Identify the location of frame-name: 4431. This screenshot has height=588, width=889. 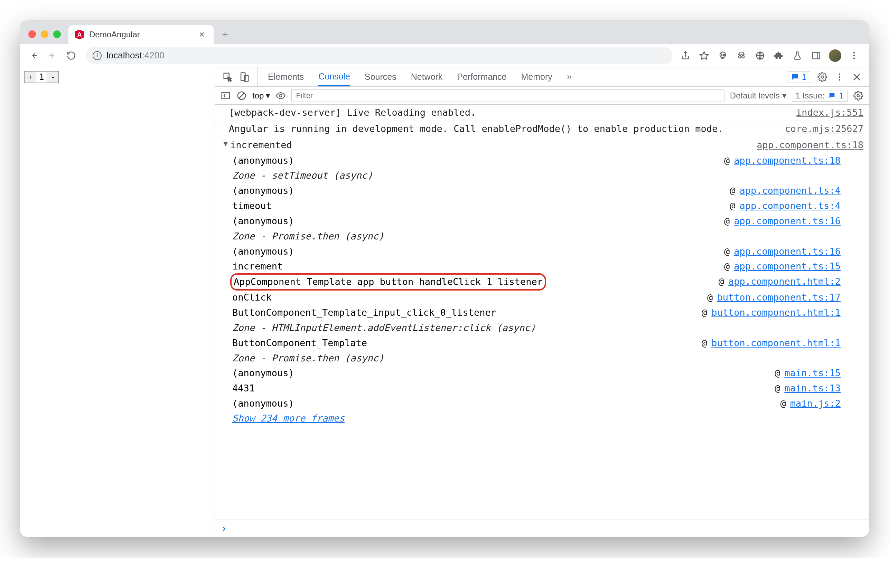
(243, 388).